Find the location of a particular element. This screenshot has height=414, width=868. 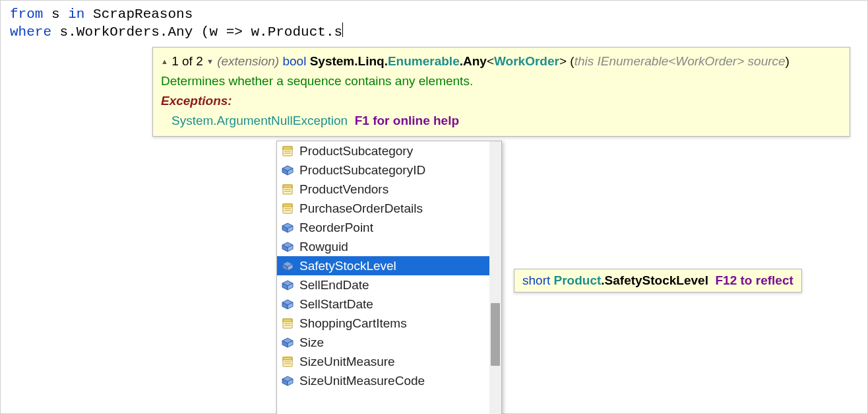

autocomplete-item-label: ProductSubcategoryID is located at coordinates (363, 170).